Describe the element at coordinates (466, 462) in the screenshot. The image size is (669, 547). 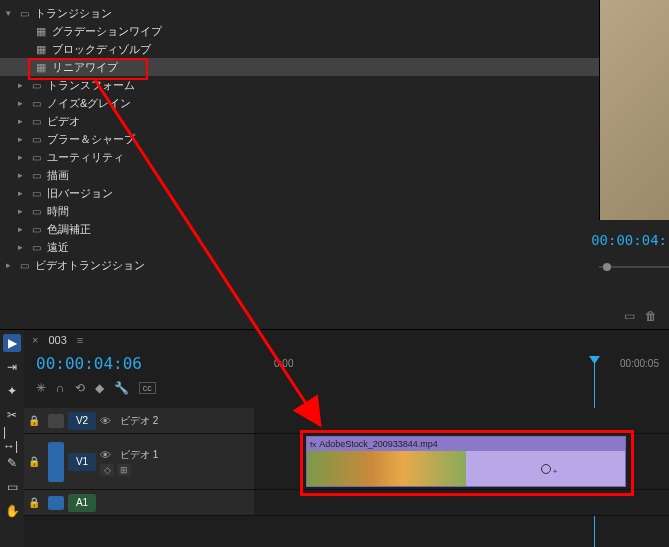
I see `video-clip: fx AdobeStock_200933844.mp4` at that location.